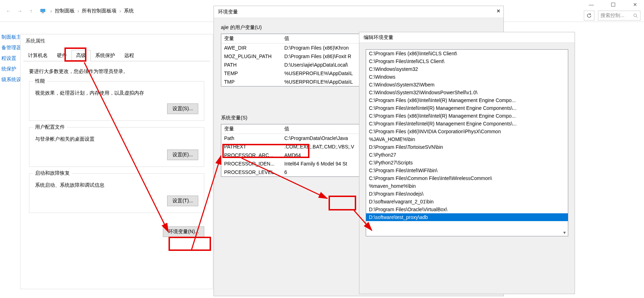 This screenshot has height=298, width=644. I want to click on close-button: ✕, so click(635, 5).